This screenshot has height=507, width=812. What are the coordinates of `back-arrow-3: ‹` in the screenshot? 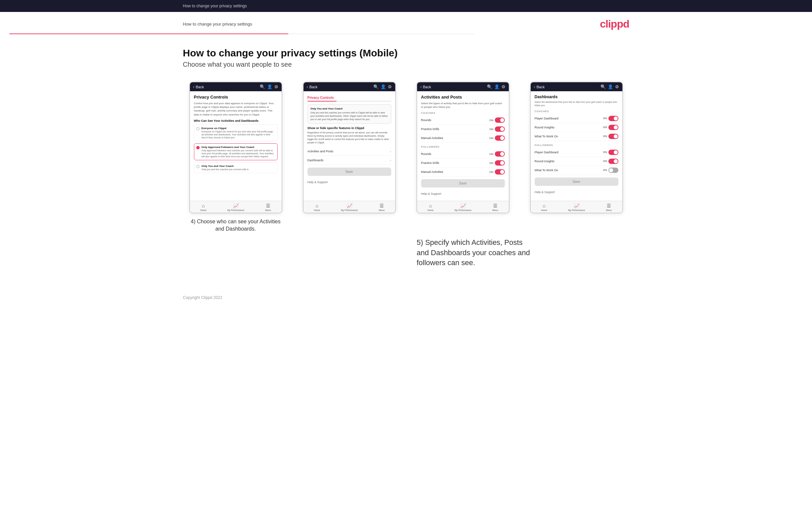 It's located at (421, 87).